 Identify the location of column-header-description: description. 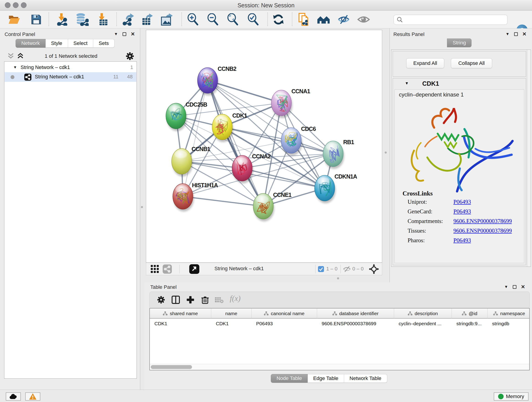
(423, 313).